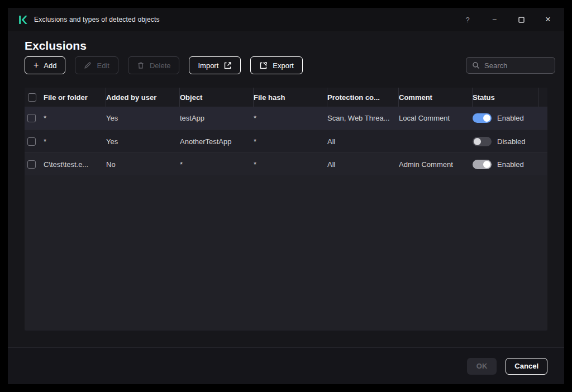 Image resolution: width=572 pixels, height=392 pixels. Describe the element at coordinates (548, 20) in the screenshot. I see `close-icon: ×` at that location.